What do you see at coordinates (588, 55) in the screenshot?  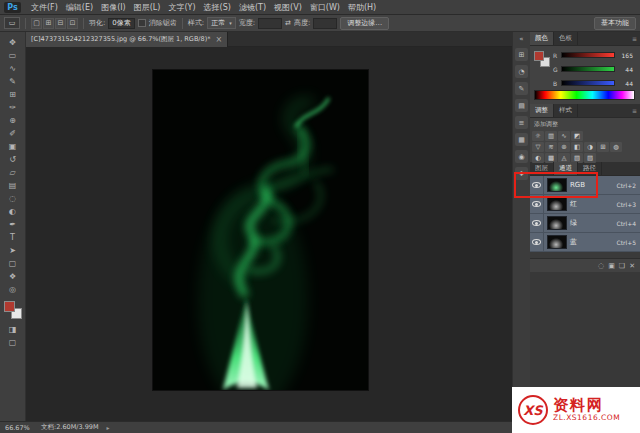 I see `red-slider` at bounding box center [588, 55].